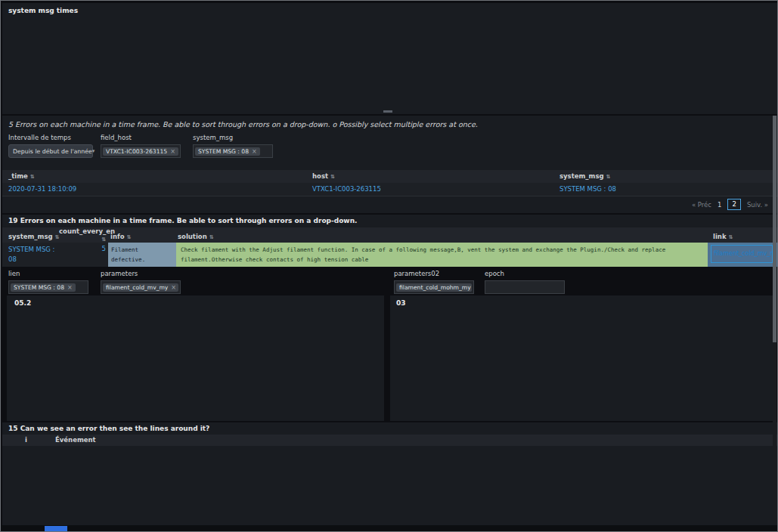  Describe the element at coordinates (702, 205) in the screenshot. I see `prev-page-button: « Préc` at that location.